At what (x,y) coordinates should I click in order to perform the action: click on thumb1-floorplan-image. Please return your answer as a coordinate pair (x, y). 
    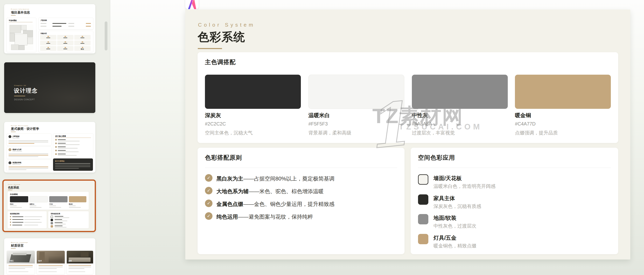
    Looking at the image, I should click on (21, 37).